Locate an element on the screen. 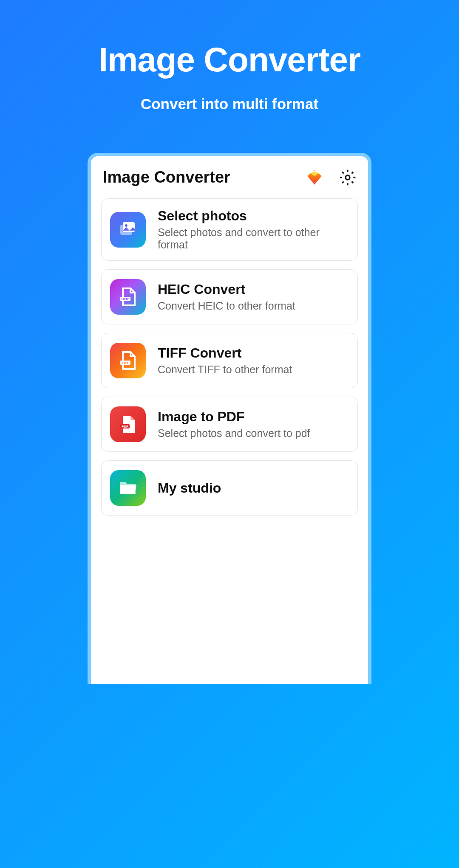 Image resolution: width=459 pixels, height=868 pixels. app-title: Image Converter is located at coordinates (167, 178).